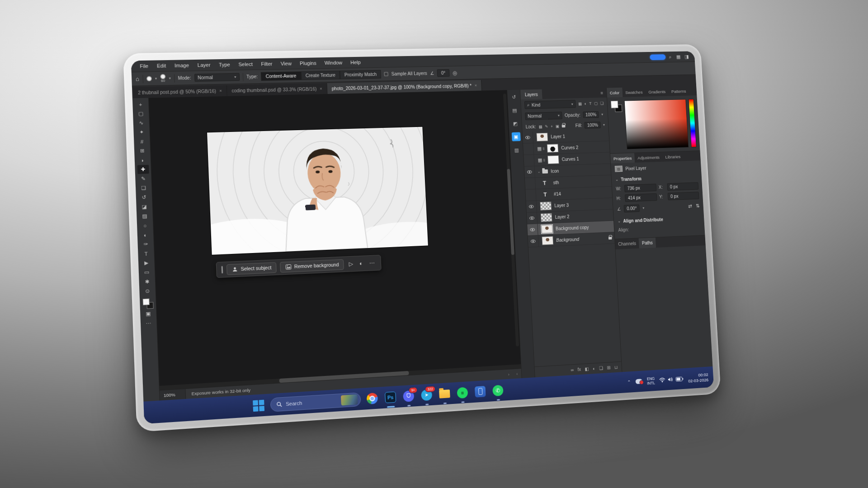 The width and height of the screenshot is (868, 488). I want to click on new-layer-icon: ⊞, so click(609, 368).